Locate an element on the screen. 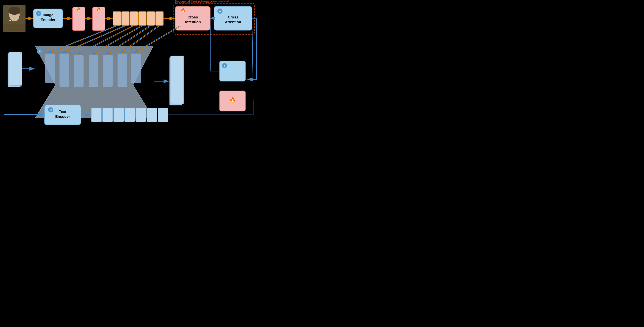 The image size is (644, 327). svg-text: Linear is located at coordinates (86, 19).